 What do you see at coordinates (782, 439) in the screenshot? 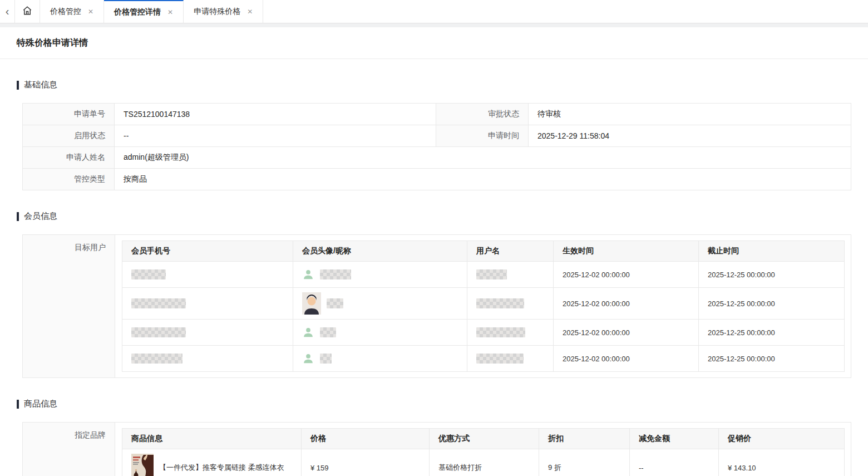
I see `col-promo-price: 促销价` at bounding box center [782, 439].